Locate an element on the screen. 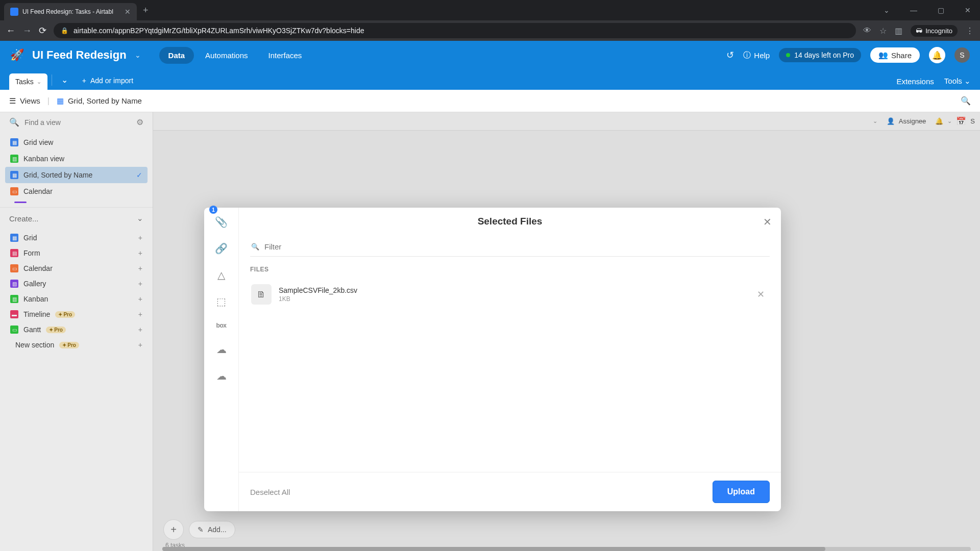 The width and height of the screenshot is (980, 551). people-icon: 👥 is located at coordinates (883, 55).